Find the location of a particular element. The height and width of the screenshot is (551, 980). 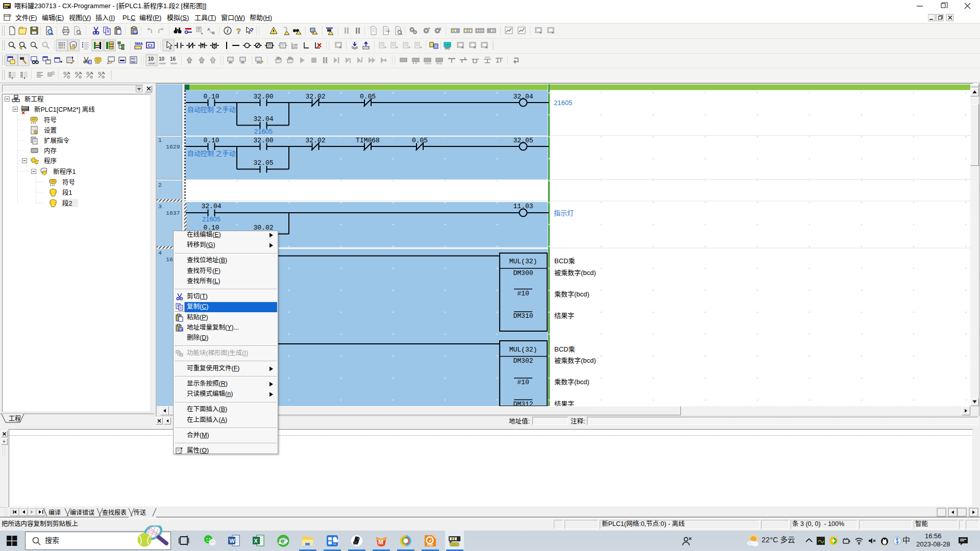

svg-text: 扩展指令 is located at coordinates (57, 141).